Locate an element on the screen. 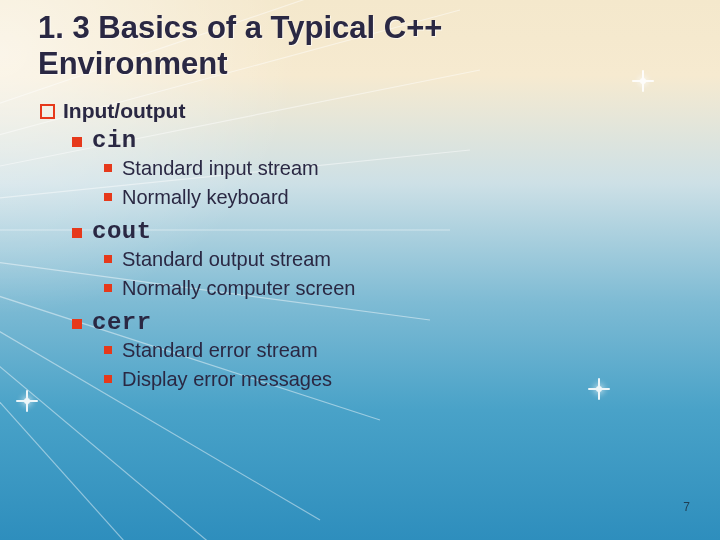  bullet-level-3: Normally keyboard is located at coordinates (393, 198).